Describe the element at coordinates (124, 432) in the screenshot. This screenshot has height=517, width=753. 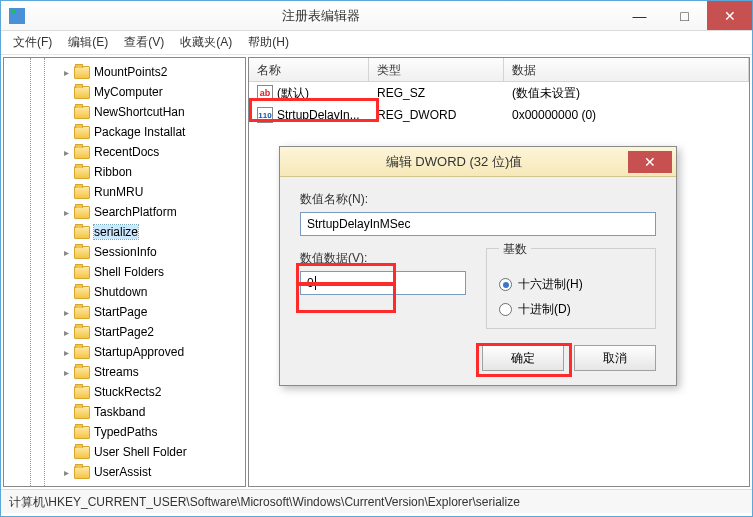
I see `tree-item-typedpaths: TypedPaths` at that location.